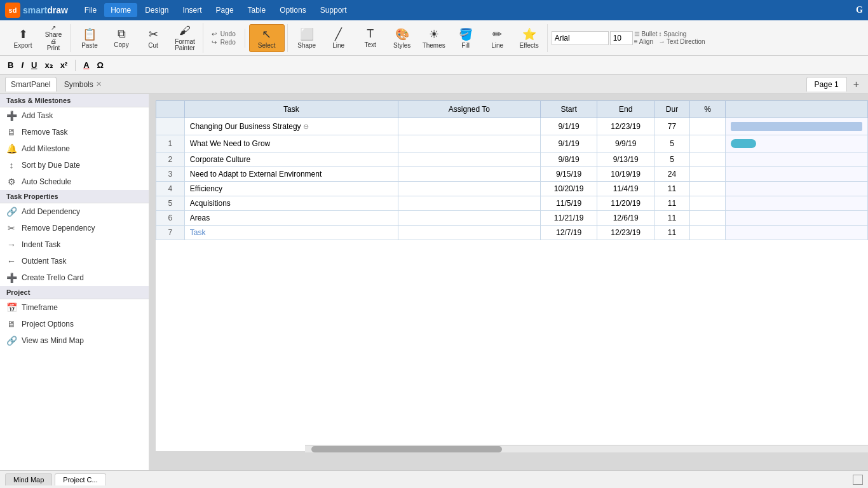 The height and width of the screenshot is (488, 868). What do you see at coordinates (225, 34) in the screenshot?
I see `undo-button: ↩ Undo` at bounding box center [225, 34].